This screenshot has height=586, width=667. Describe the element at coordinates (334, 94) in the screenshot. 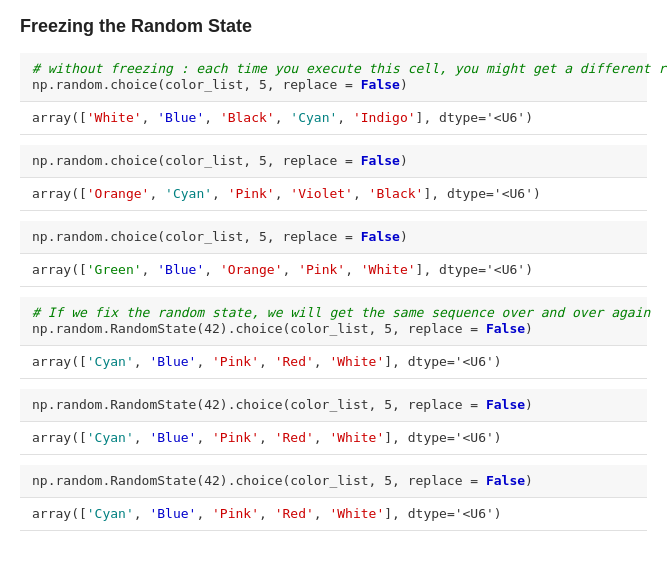

I see `cell-1: # without freezing : each time you execu…` at that location.